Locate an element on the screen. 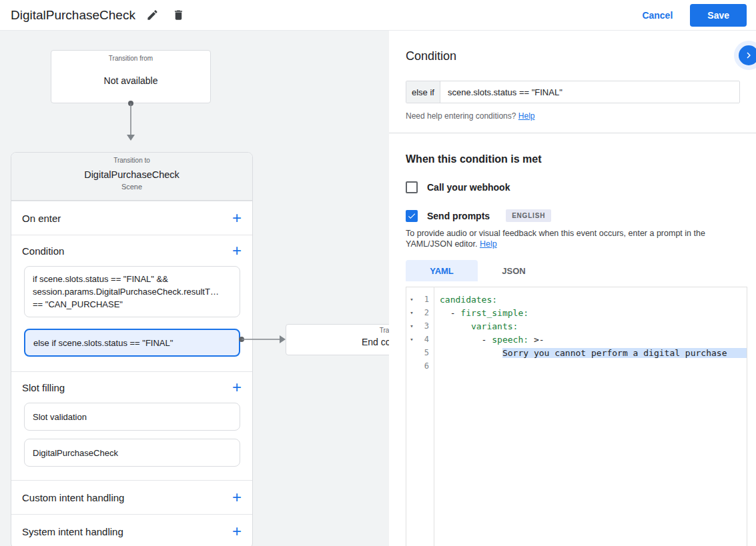 Image resolution: width=756 pixels, height=546 pixels. page-title: DigitalPurchaseCheck is located at coordinates (73, 15).